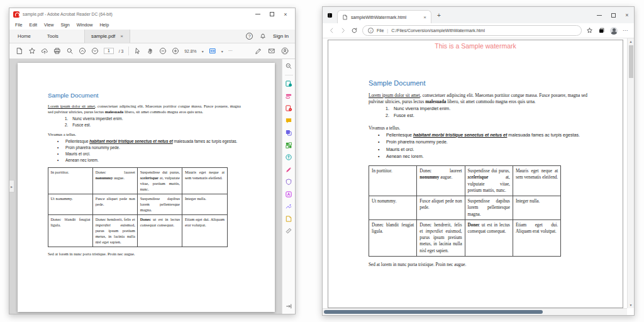  Describe the element at coordinates (536, 238) in the screenshot. I see `table-cell: Etiam eget dui. Aliquam erat volutpat.` at that location.